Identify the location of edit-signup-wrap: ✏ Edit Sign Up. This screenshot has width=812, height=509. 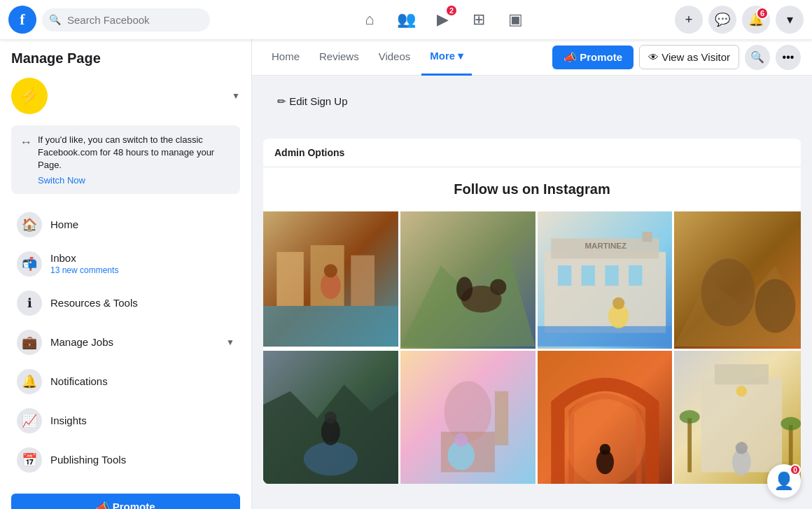
(532, 107).